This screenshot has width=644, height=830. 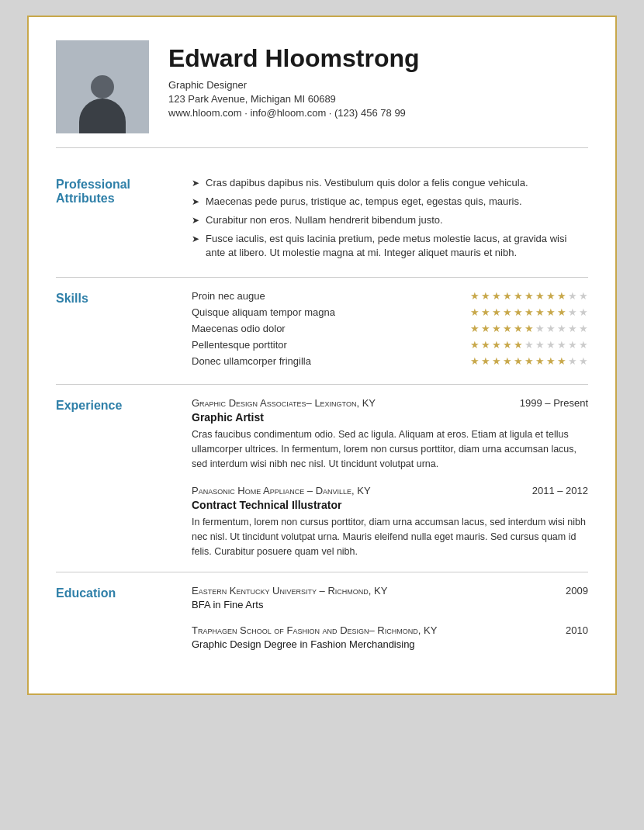 What do you see at coordinates (390, 361) in the screenshot?
I see `skill-row: Donec ullamcorper fringilla★★★★★★★★★★★` at bounding box center [390, 361].